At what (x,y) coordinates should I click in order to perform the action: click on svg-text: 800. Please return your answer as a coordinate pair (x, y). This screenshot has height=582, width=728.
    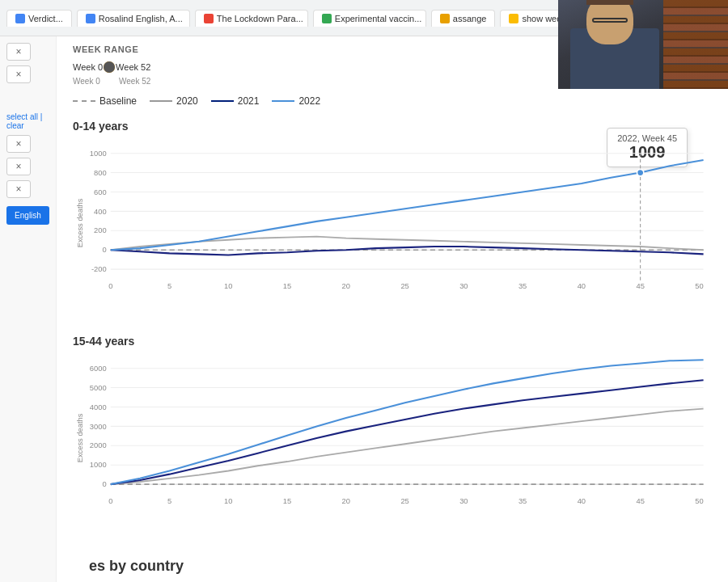
    Looking at the image, I should click on (100, 173).